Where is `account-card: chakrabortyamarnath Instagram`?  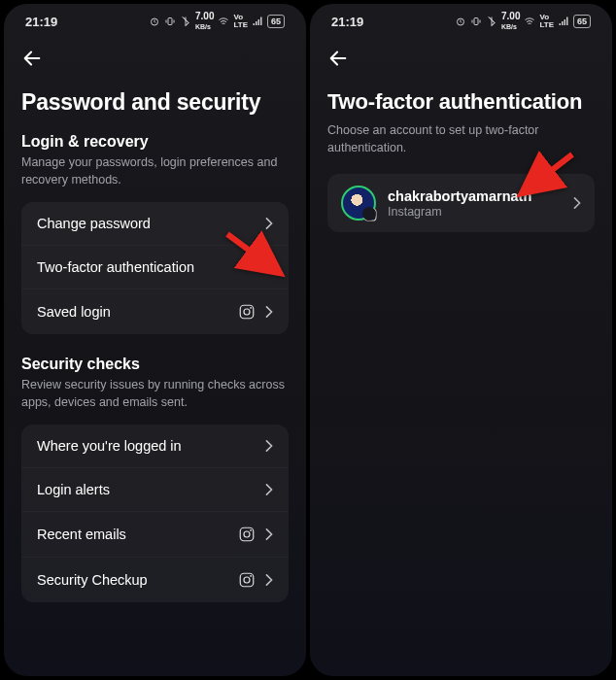
account-card: chakrabortyamarnath Instagram is located at coordinates (461, 203).